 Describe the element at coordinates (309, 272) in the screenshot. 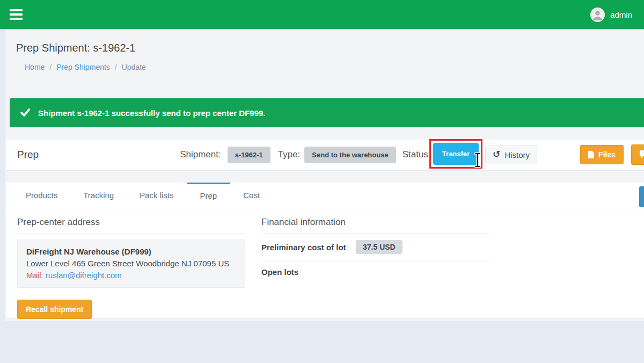

I see `open-lots-label: Open lots` at that location.